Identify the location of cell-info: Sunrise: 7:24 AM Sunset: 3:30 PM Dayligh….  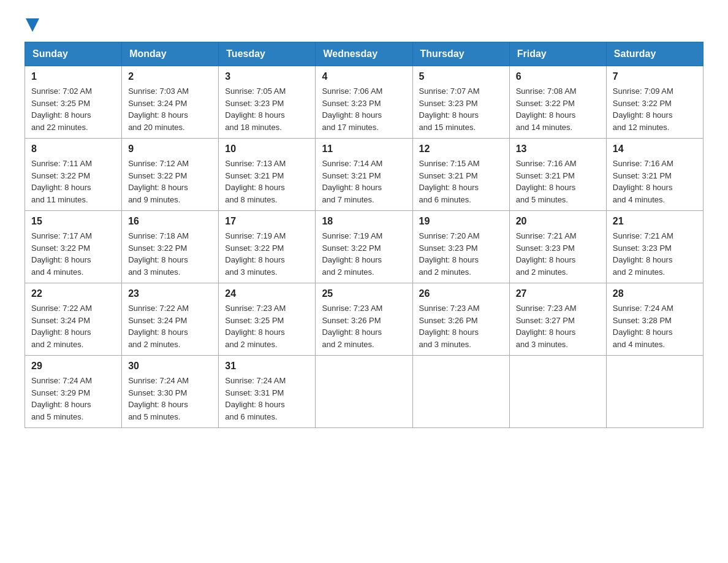
(170, 399).